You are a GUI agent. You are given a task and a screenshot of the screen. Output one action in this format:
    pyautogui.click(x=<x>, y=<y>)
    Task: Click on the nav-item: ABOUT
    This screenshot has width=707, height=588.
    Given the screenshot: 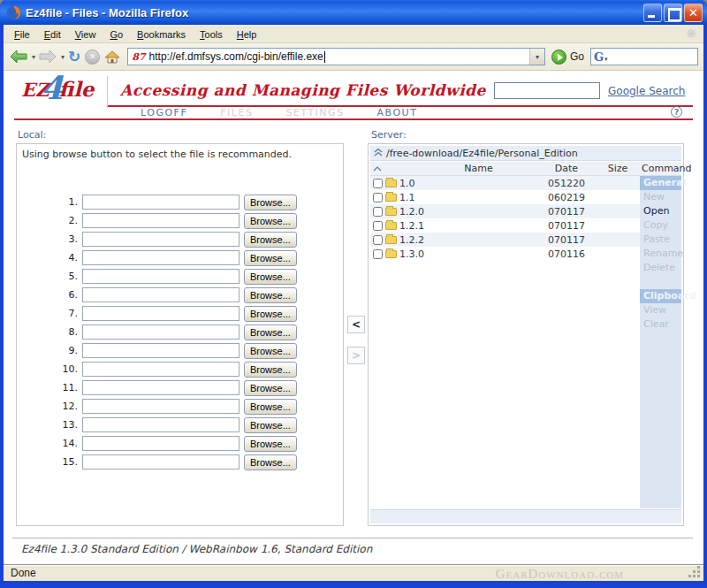 What is the action you would take?
    pyautogui.click(x=398, y=113)
    